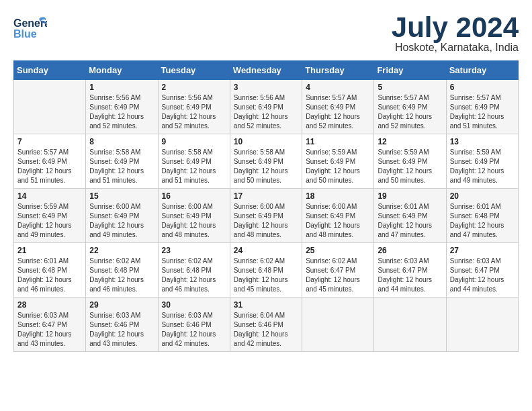 Image resolution: width=532 pixels, height=411 pixels. What do you see at coordinates (338, 275) in the screenshot?
I see `day-info: Sunrise: 6:02 AM Sunset: 6:47 PM Dayligh…` at bounding box center [338, 275].